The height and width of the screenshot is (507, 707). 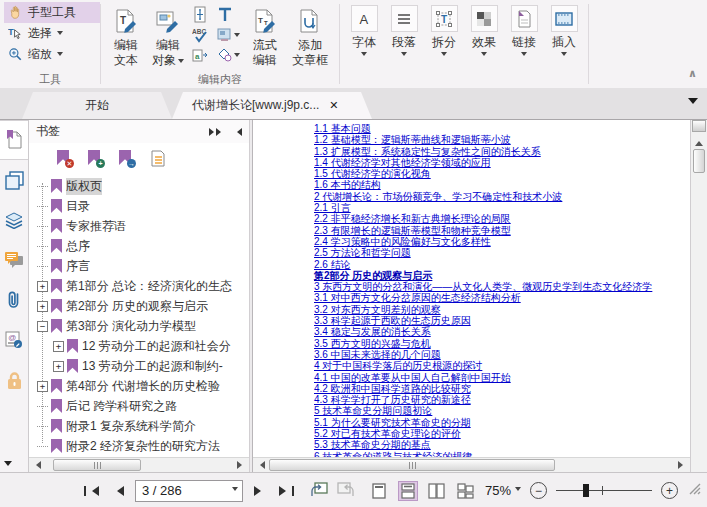 I want to click on select-tool-button: T 选择, so click(x=52, y=34).